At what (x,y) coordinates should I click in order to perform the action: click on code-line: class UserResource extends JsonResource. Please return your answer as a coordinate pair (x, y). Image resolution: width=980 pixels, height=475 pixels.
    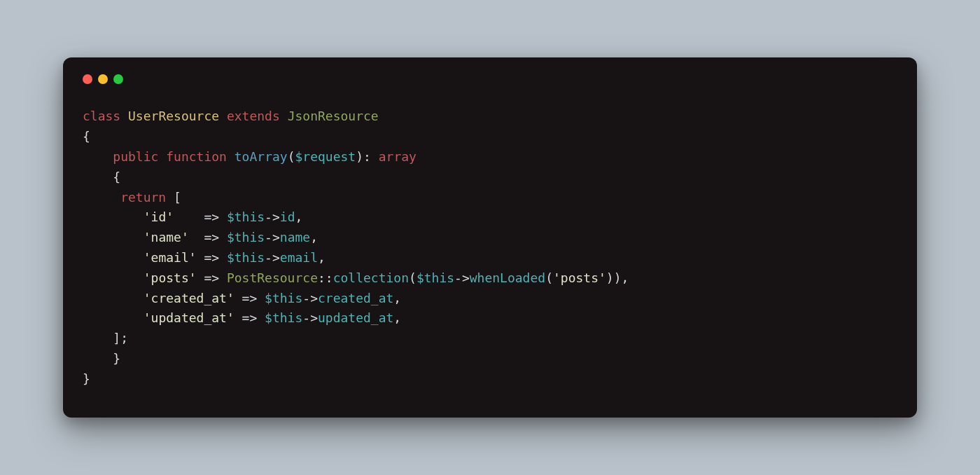
    Looking at the image, I should click on (231, 116).